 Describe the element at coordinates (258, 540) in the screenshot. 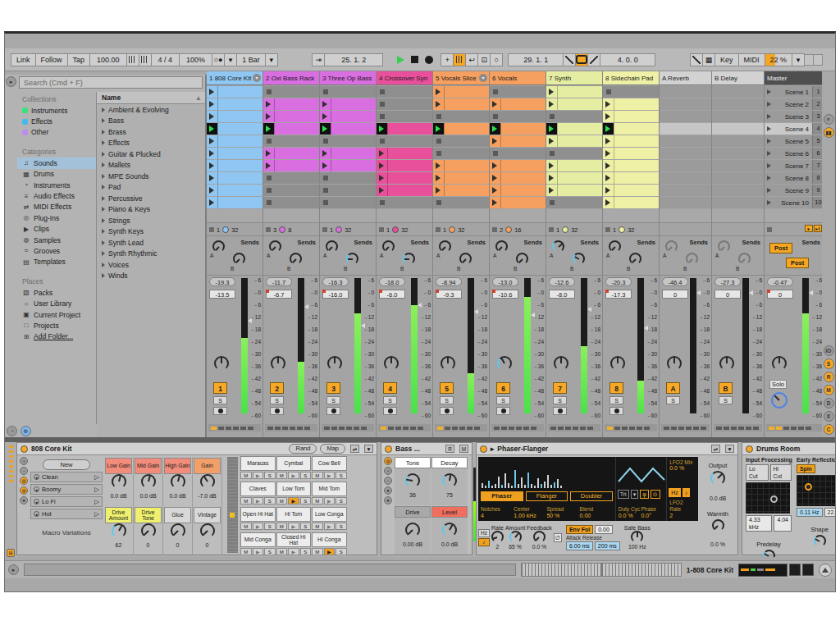

I see `pad-name: Mid Conga` at that location.